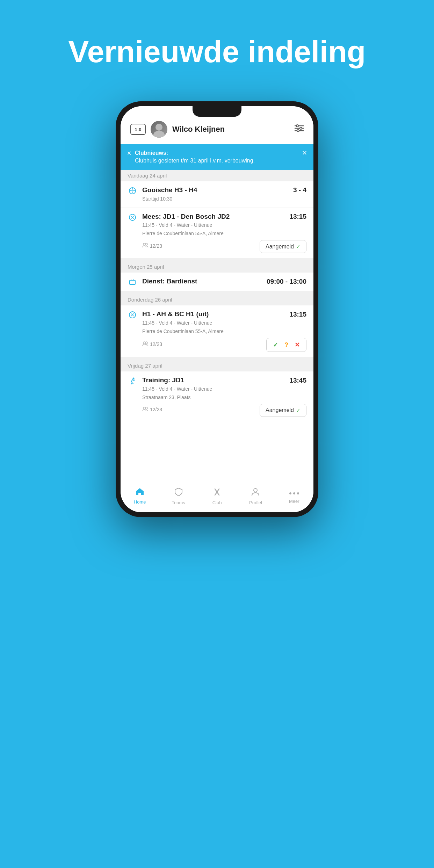 This screenshot has height=868, width=434. What do you see at coordinates (159, 129) in the screenshot?
I see `avatar` at bounding box center [159, 129].